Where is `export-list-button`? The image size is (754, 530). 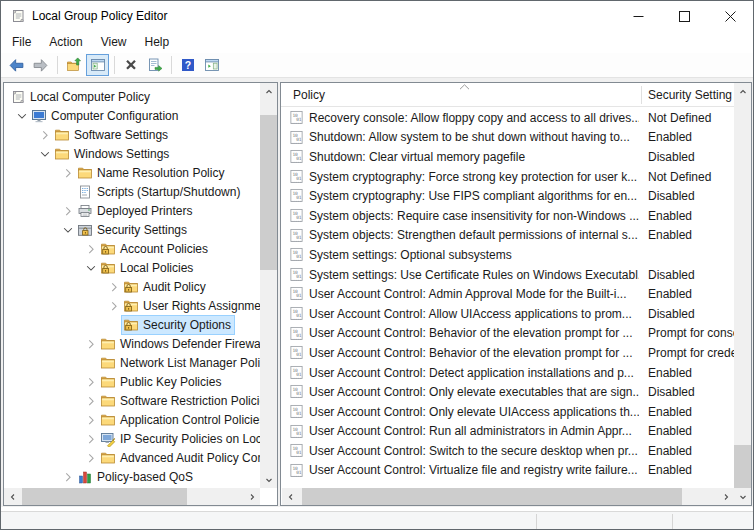 export-list-button is located at coordinates (154, 65).